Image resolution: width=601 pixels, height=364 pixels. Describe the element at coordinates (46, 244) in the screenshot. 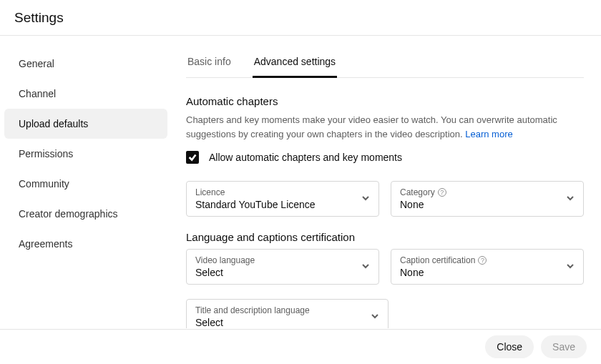

I see `sidebar-item-label: Agreements` at that location.